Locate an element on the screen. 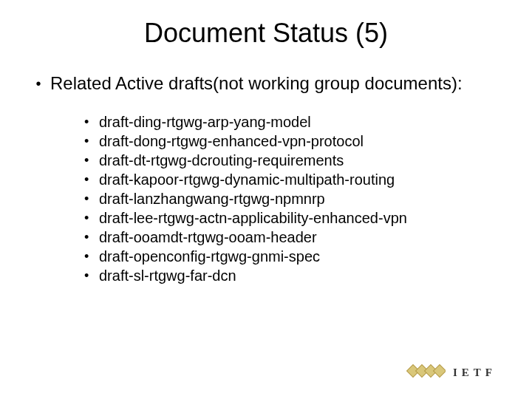 This screenshot has height=399, width=532. bullet-text-level2: draft-dt-rtgwg-dcrouting-requirements is located at coordinates (222, 160).